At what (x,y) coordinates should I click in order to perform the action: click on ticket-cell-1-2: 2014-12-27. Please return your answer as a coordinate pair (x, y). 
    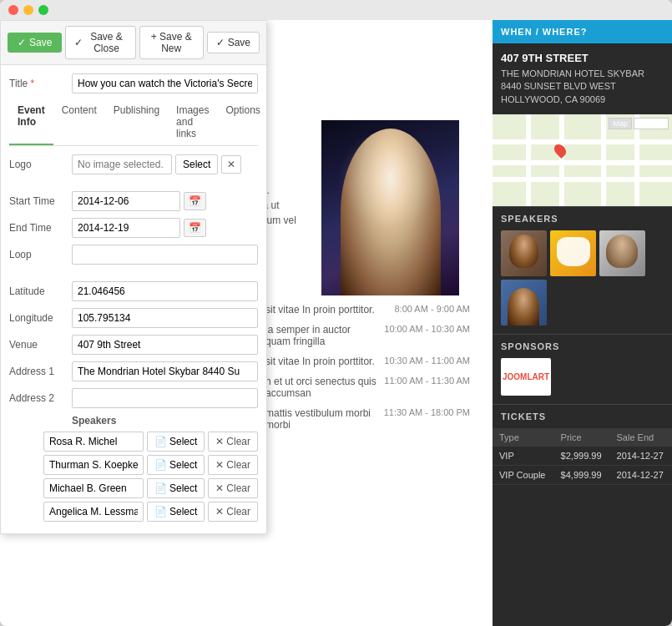
    Looking at the image, I should click on (641, 476).